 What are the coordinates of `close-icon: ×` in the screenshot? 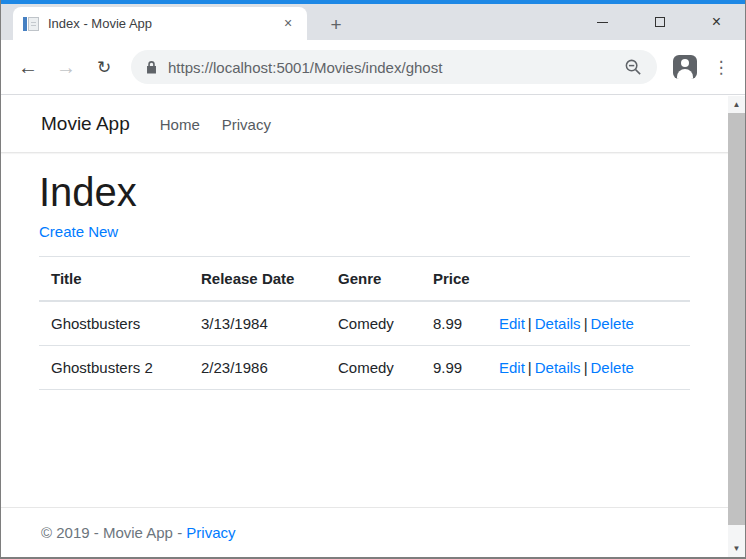 It's located at (716, 22).